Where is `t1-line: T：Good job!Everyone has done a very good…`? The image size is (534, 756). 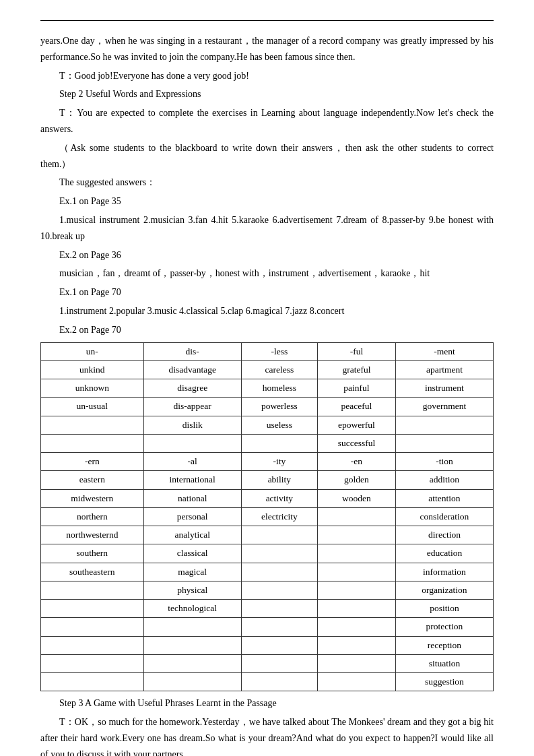 t1-line: T：Good job!Everyone has done a very good… is located at coordinates (267, 76).